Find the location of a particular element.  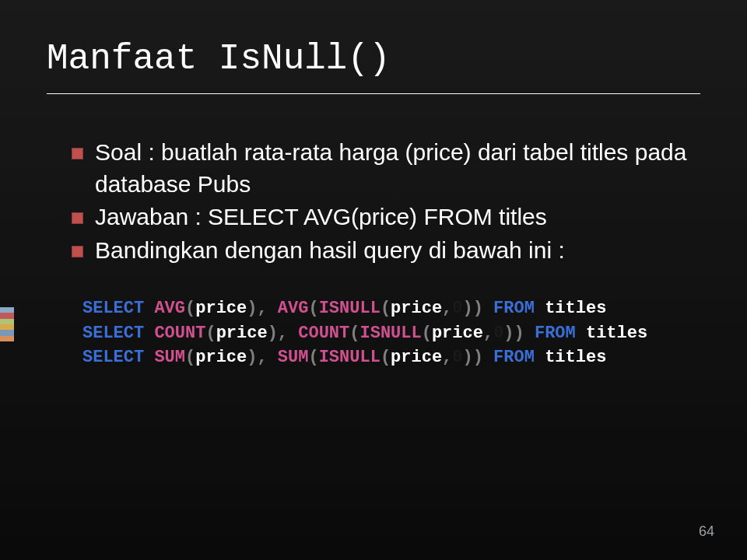

bullet-item: Jawaban : SELECT AVG(price) FROM titles is located at coordinates (389, 218).